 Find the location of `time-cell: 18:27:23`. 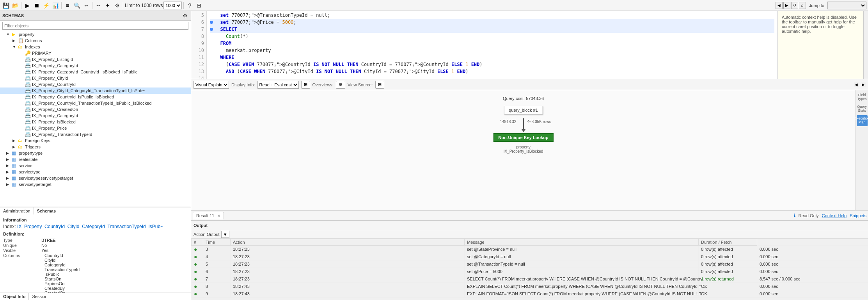

time-cell: 18:27:23 is located at coordinates (348, 279).